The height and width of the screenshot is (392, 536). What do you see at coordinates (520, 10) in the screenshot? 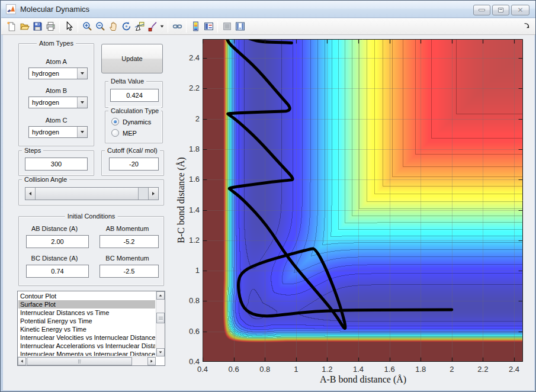
I see `close-button: ✕` at bounding box center [520, 10].